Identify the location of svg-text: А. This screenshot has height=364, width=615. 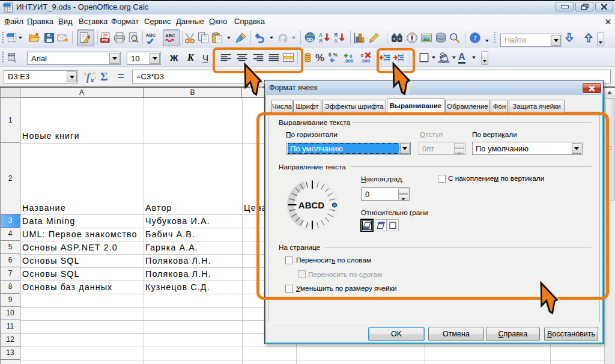
(336, 41).